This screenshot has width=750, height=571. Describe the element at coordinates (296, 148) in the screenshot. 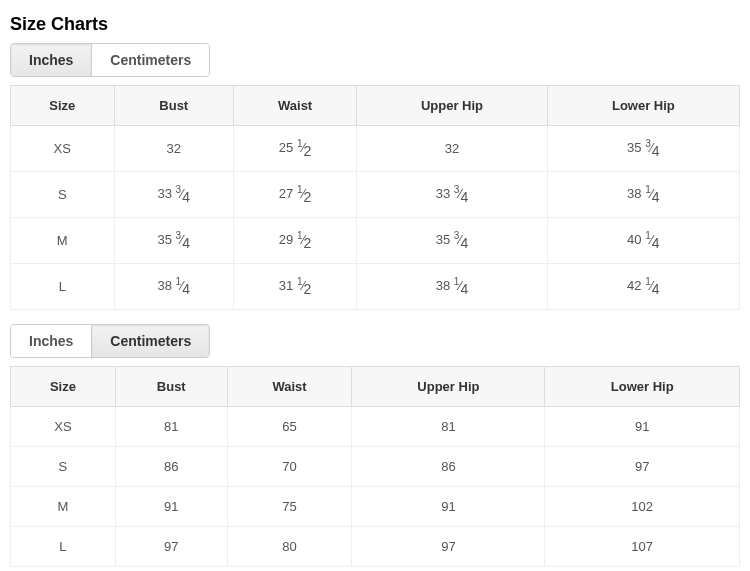

I see `fraction-value: 25 1⁄2` at that location.